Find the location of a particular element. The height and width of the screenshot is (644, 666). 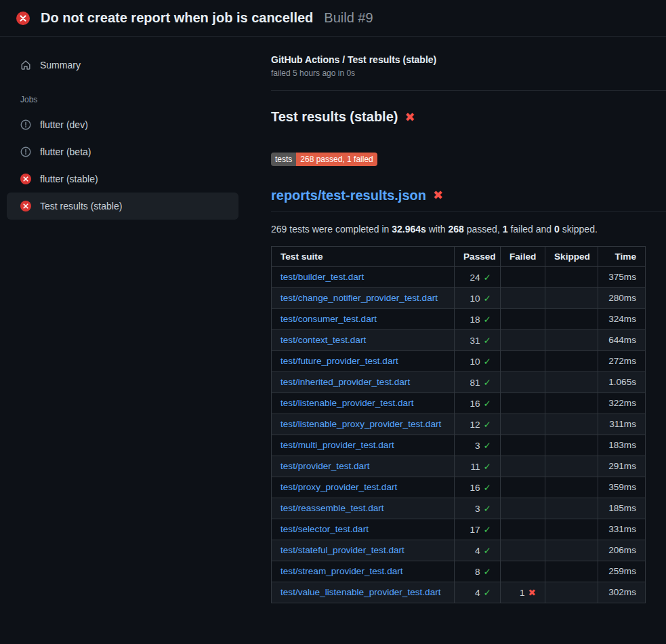

time-cell: 183ms is located at coordinates (622, 445).